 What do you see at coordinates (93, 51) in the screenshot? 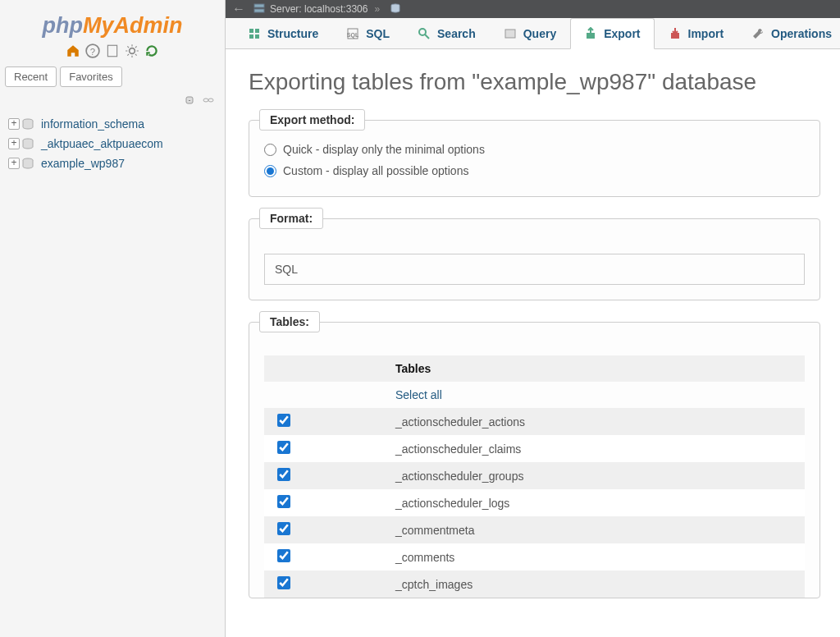
I see `help-icon: ?` at bounding box center [93, 51].